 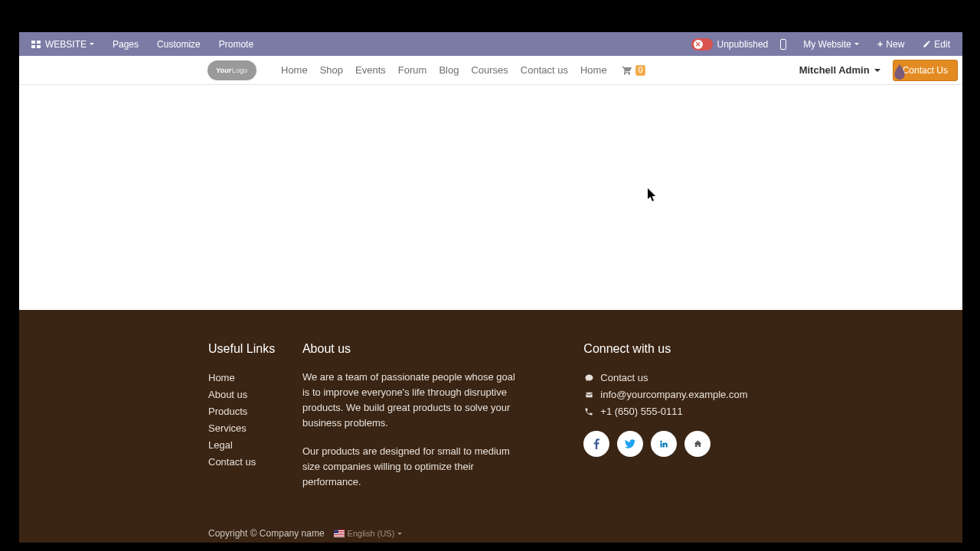 I want to click on nav-shop: Shop, so click(x=332, y=70).